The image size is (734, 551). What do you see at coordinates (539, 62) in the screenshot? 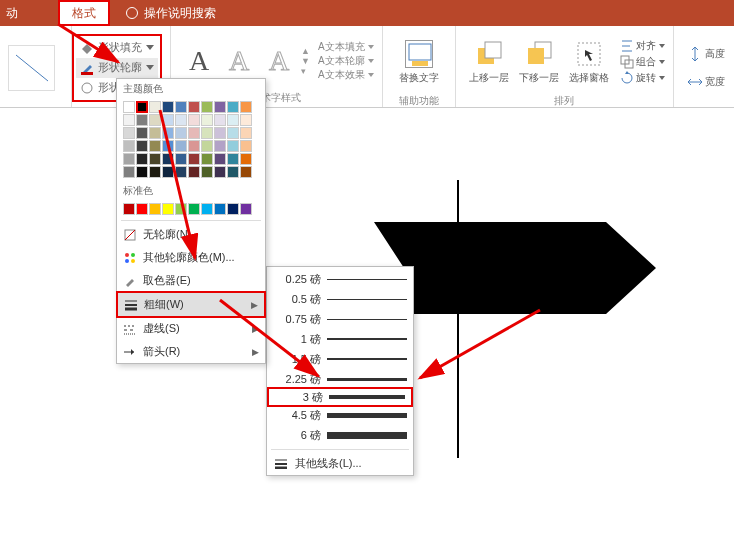
I see `send-backward-button: 下移一层` at bounding box center [539, 62].